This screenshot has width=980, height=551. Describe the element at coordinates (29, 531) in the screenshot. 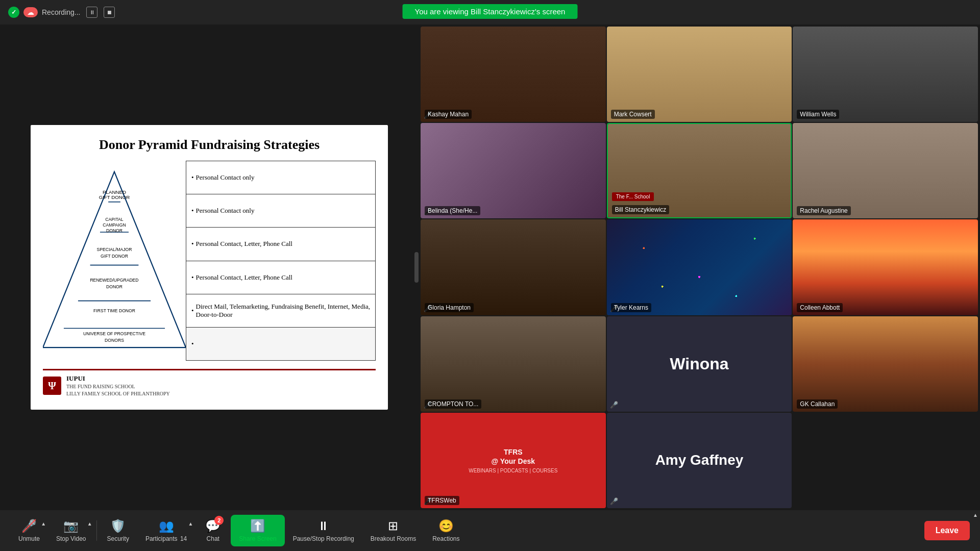

I see `unmute-button: 🎤 Unmute ▲` at that location.